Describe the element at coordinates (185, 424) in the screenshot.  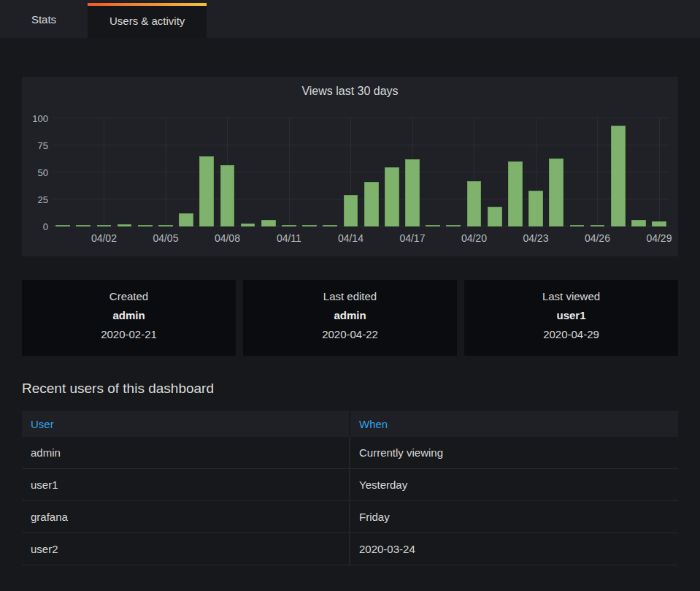
I see `column-header-user: User` at that location.